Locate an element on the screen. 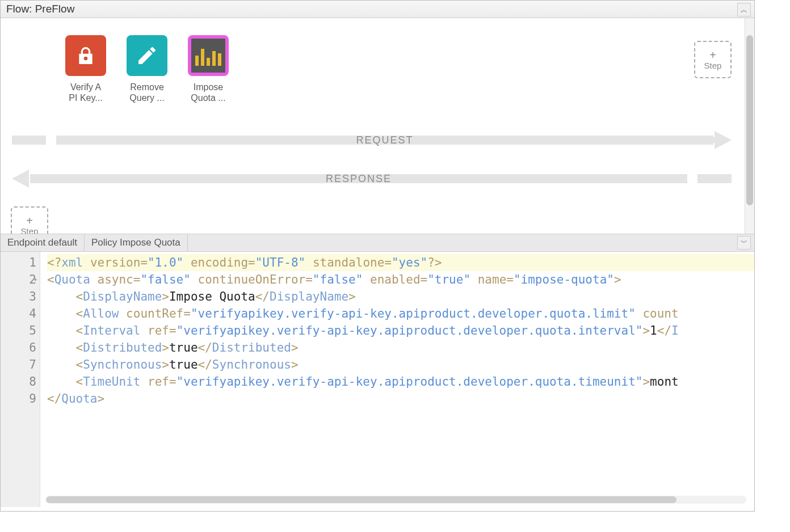 This screenshot has height=532, width=790. pencil-icon is located at coordinates (147, 56).